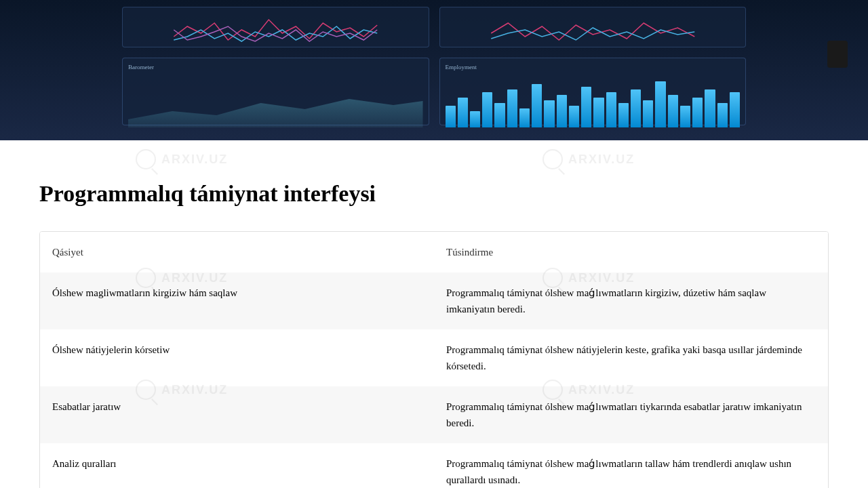 The height and width of the screenshot is (488, 868). Describe the element at coordinates (237, 466) in the screenshot. I see `table-cell-property: Analiz quralları` at that location.